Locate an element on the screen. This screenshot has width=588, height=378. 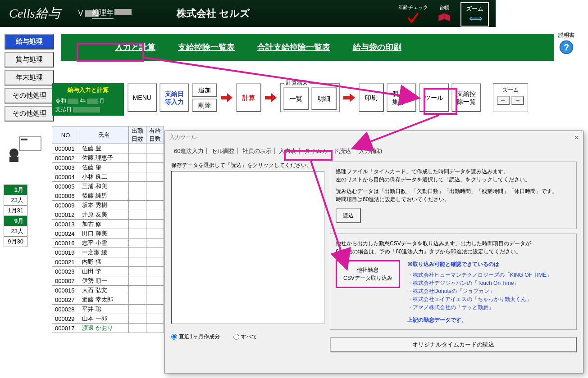
sidebar-bonus: 賞与処理 is located at coordinates (29, 59).